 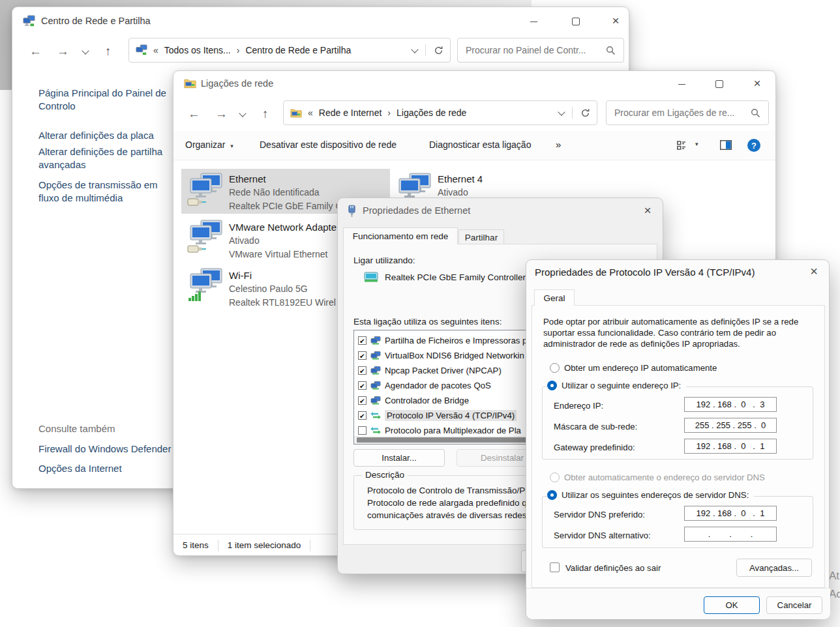 What do you see at coordinates (110, 136) in the screenshot?
I see `sidebar-item-change-adapter-settings: Alterar definições da placa` at bounding box center [110, 136].